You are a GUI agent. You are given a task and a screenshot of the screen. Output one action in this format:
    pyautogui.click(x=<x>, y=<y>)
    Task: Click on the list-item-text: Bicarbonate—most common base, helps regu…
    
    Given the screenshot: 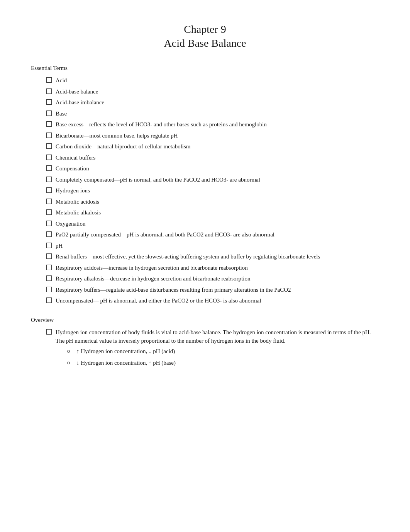 What is the action you would take?
    pyautogui.click(x=217, y=136)
    